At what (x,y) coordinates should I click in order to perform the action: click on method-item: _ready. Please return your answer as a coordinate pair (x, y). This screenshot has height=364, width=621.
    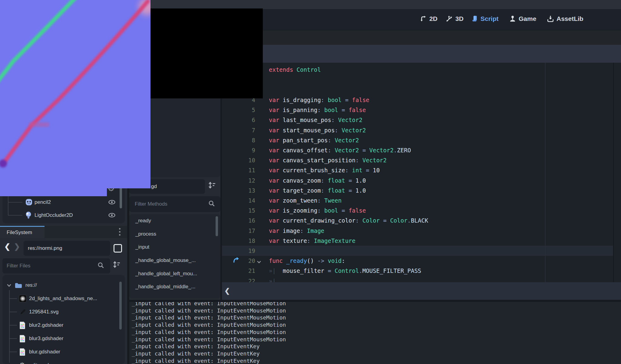
    Looking at the image, I should click on (175, 221).